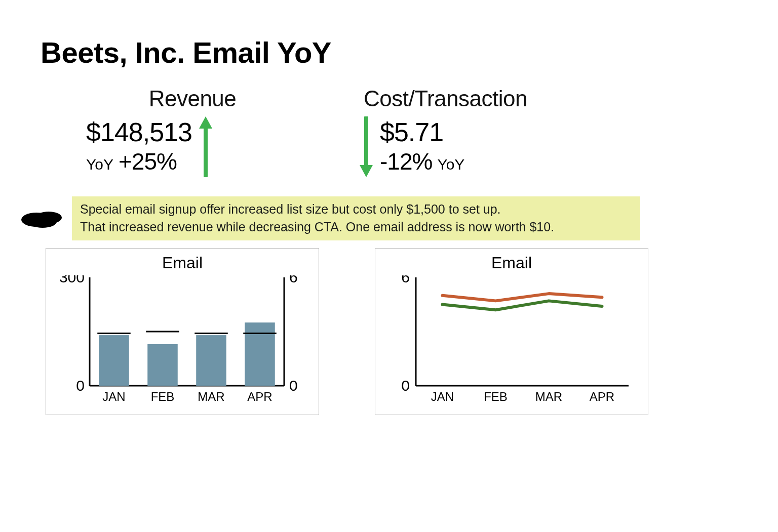  What do you see at coordinates (468, 99) in the screenshot?
I see `kpi-cost-label: Cost/Transaction` at bounding box center [468, 99].